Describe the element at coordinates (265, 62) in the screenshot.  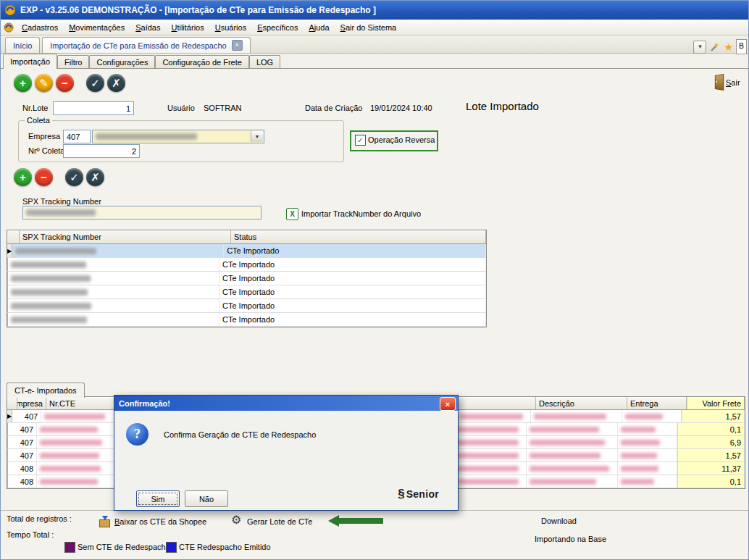
I see `tab-log: LOG` at that location.